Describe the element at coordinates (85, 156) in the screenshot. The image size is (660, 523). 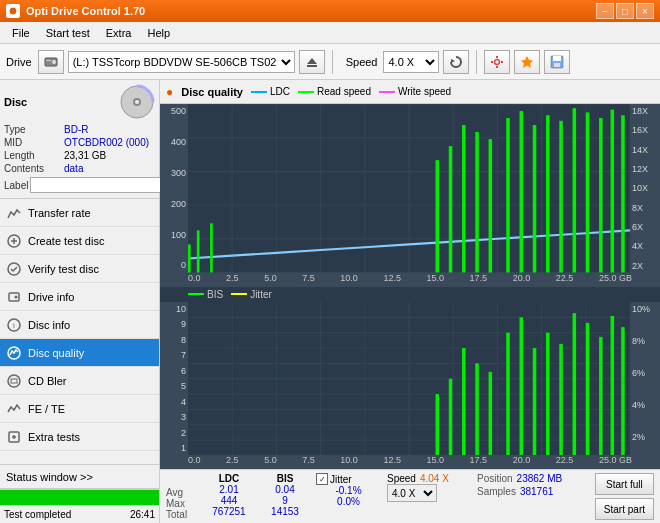
I see `length-value: 23,31 GB` at that location.